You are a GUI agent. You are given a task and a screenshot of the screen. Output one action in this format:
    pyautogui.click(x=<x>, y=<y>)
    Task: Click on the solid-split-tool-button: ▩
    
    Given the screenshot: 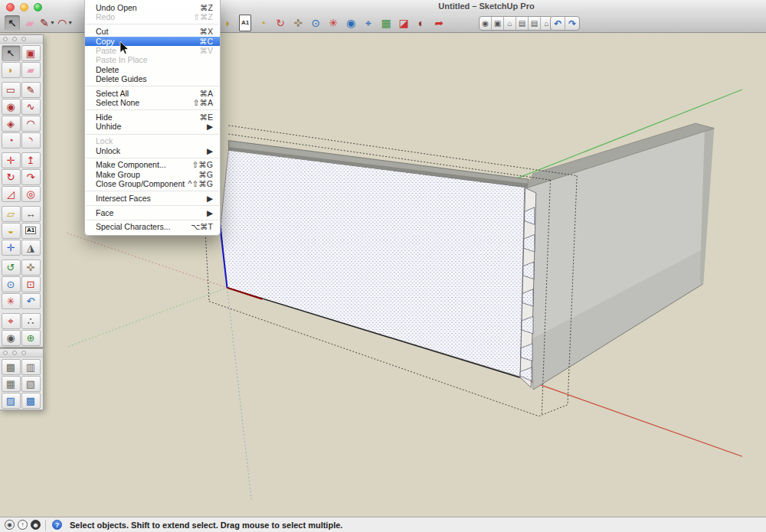 What is the action you would take?
    pyautogui.click(x=31, y=401)
    